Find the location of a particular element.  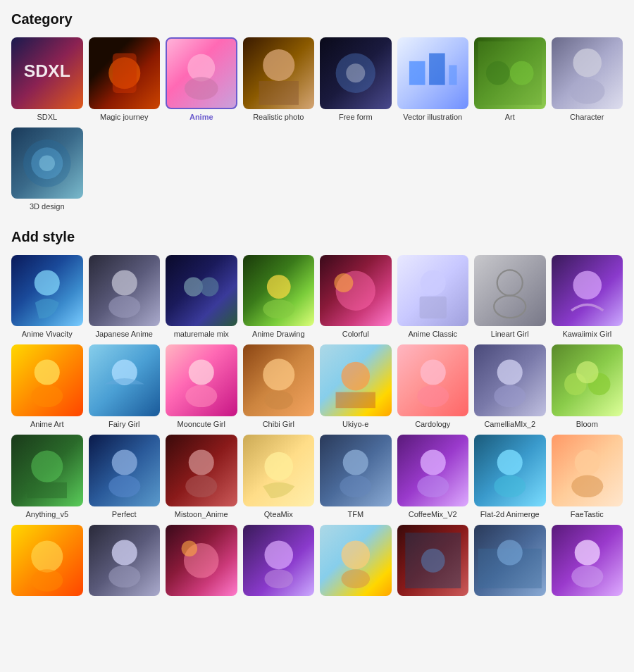

style-item-bottom1 is located at coordinates (47, 562).